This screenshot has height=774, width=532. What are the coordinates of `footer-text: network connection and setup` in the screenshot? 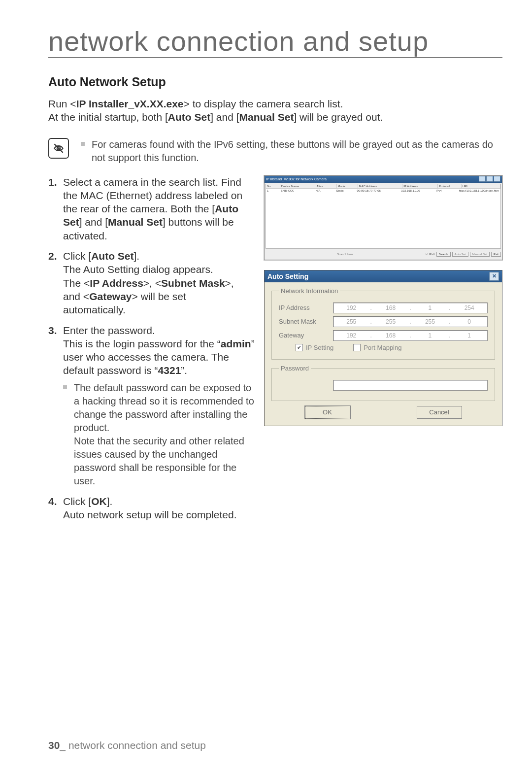 It's located at (137, 745).